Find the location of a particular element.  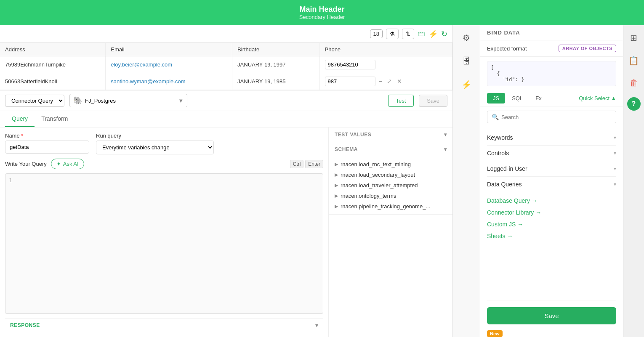

ask-ai-button: ✦ Ask AI is located at coordinates (67, 164).